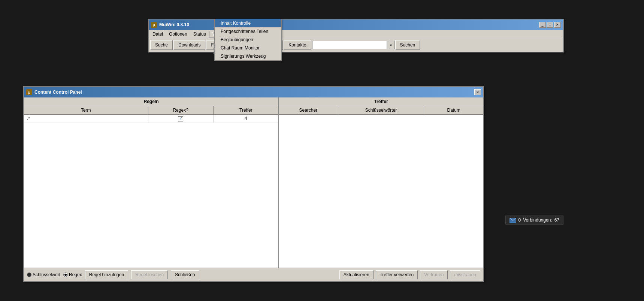  Describe the element at coordinates (248, 31) in the screenshot. I see `menu-item-fortgeschrittenes-teilen: Fortgeschrittenes Teilen` at that location.